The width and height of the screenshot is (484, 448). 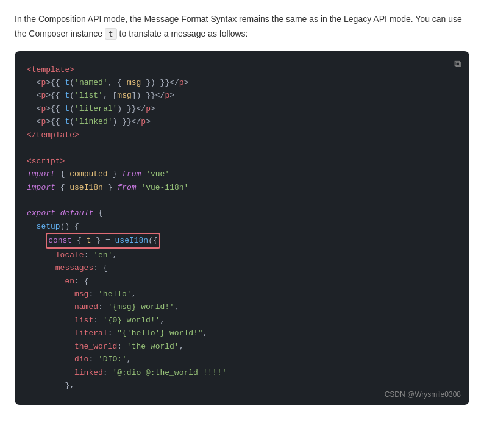 What do you see at coordinates (457, 64) in the screenshot?
I see `copy-icon: ⧉` at bounding box center [457, 64].